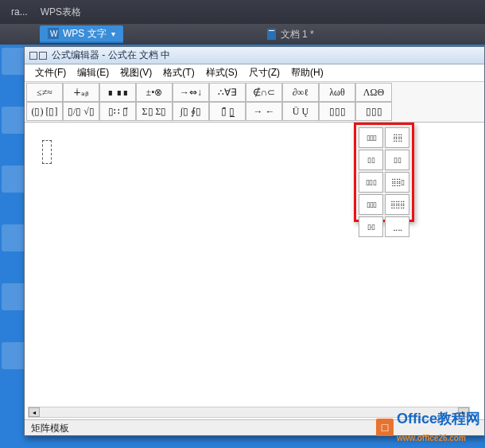 Image resolution: width=485 pixels, height=448 pixels. What do you see at coordinates (81, 92) in the screenshot?
I see `tool-spacing: ∔ₐᵦ` at bounding box center [81, 92].